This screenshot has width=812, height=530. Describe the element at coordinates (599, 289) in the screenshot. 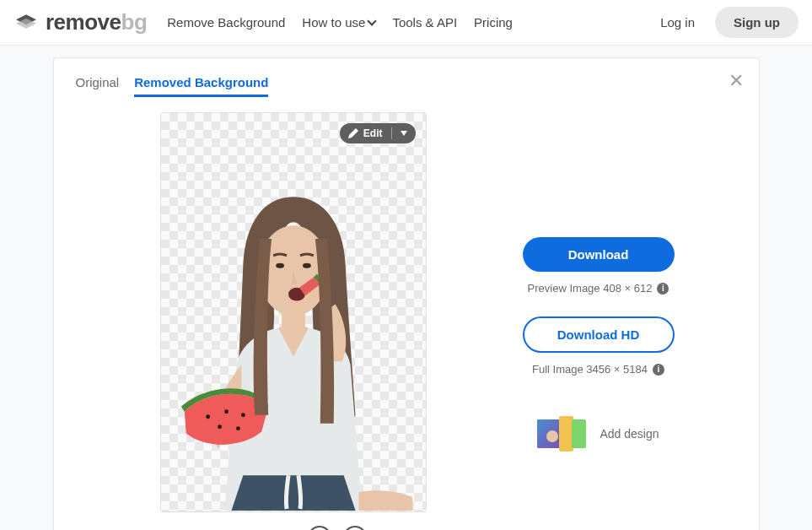

I see `preview-meta: Preview Image 408 × 612 i` at that location.